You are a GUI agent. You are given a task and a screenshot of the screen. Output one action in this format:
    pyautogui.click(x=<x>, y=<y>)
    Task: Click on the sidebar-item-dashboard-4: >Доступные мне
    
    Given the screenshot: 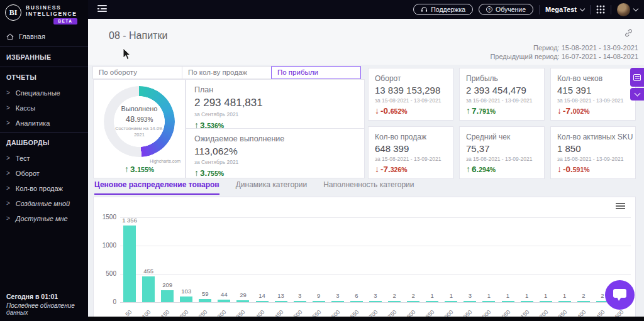 What is the action you would take?
    pyautogui.click(x=44, y=219)
    